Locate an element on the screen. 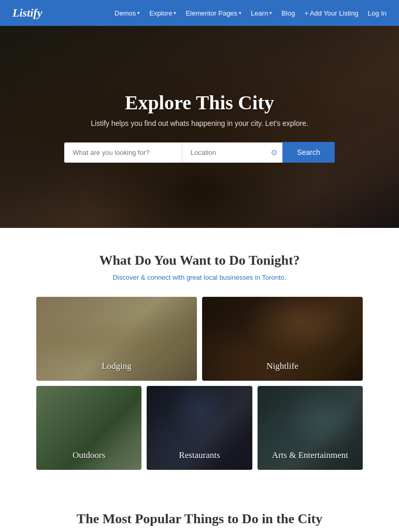 The width and height of the screenshot is (399, 532). what-section-subtitle: Discover & connect with great local busi… is located at coordinates (200, 278).